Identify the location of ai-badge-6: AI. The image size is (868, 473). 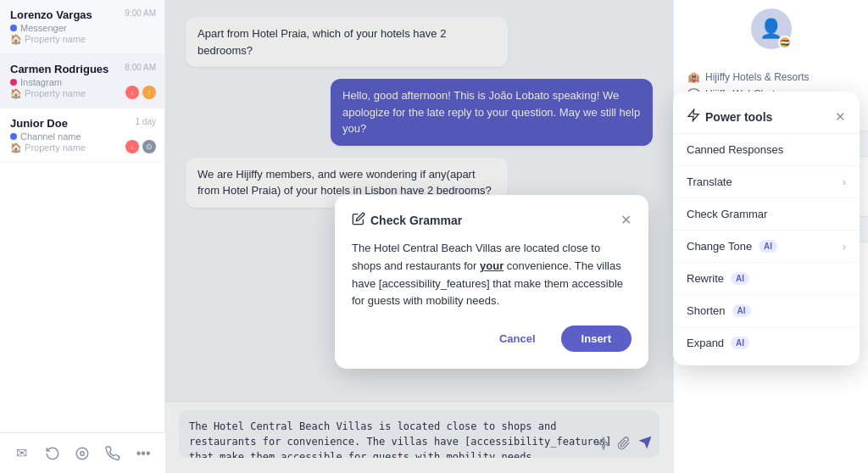
(740, 342).